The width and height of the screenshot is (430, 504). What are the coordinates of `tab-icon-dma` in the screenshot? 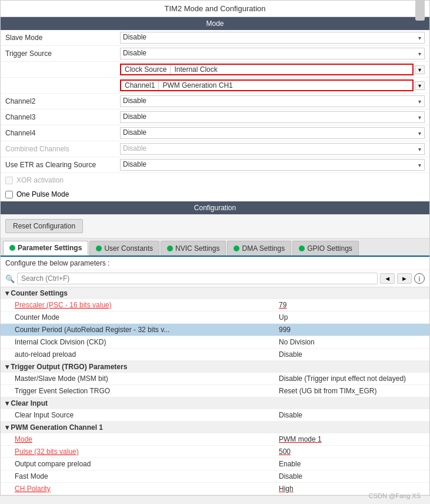 It's located at (236, 248).